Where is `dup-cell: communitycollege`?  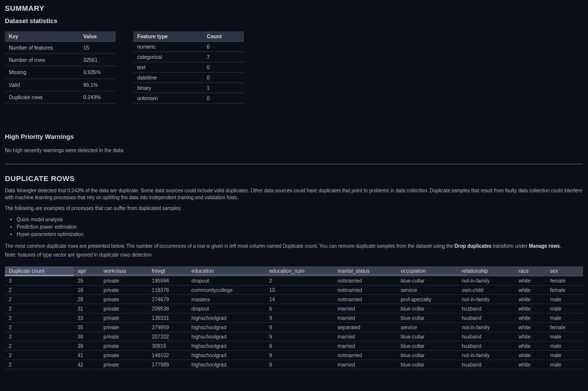
dup-cell: communitycollege is located at coordinates (226, 290).